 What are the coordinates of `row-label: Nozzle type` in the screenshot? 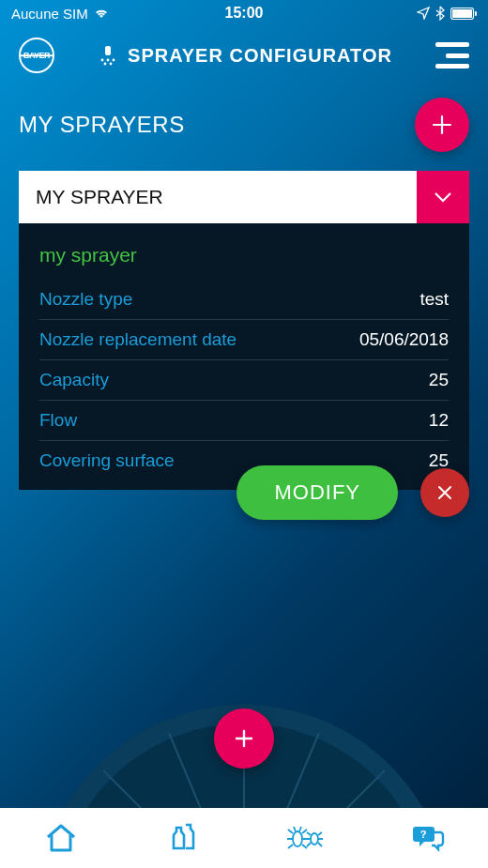 It's located at (86, 299).